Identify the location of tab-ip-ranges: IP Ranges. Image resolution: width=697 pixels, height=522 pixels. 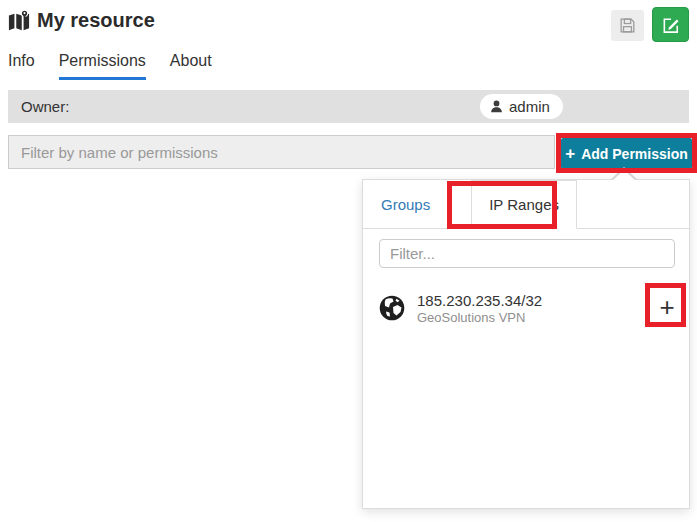
(524, 204).